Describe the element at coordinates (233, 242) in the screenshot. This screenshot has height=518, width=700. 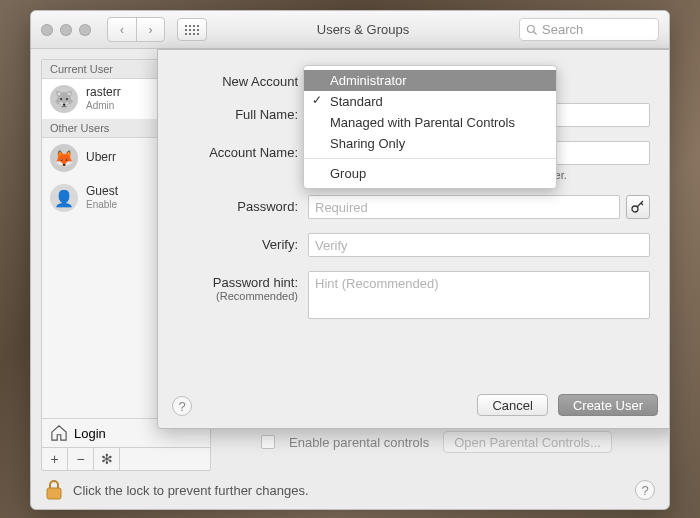
I see `verify-label: Verify:` at that location.